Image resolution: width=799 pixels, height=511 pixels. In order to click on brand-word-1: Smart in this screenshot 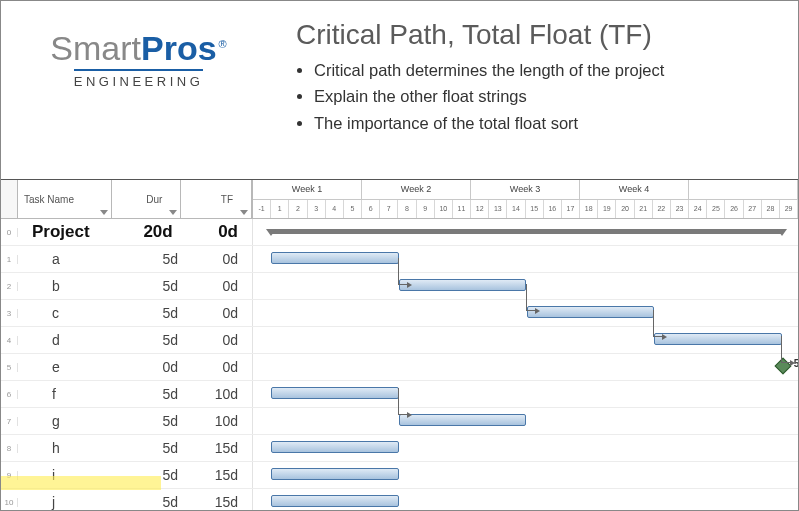, I will do `click(96, 48)`.